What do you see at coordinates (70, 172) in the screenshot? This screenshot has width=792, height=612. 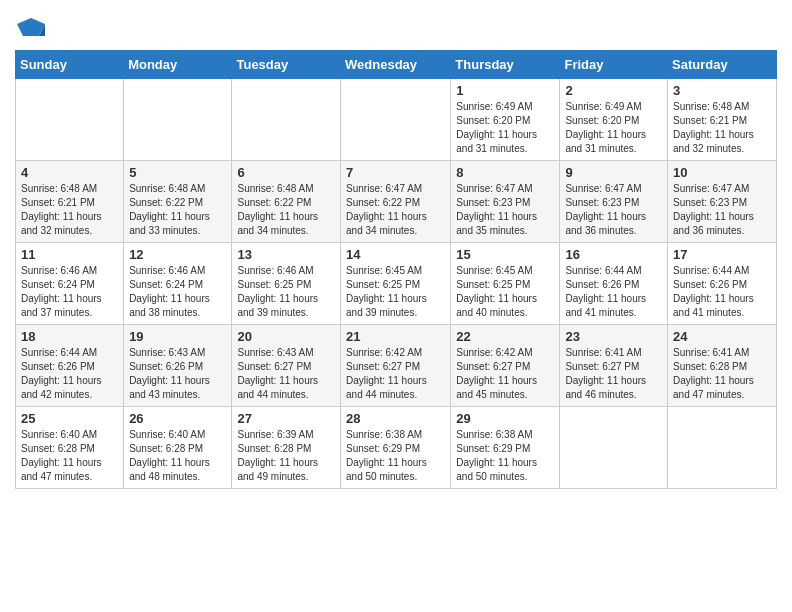 I see `day-number: 4` at bounding box center [70, 172].